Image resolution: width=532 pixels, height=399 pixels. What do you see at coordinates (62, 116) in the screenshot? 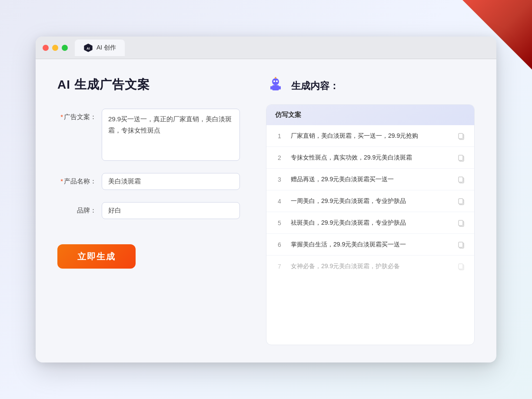
I see `ad-copy-required: *` at bounding box center [62, 116].